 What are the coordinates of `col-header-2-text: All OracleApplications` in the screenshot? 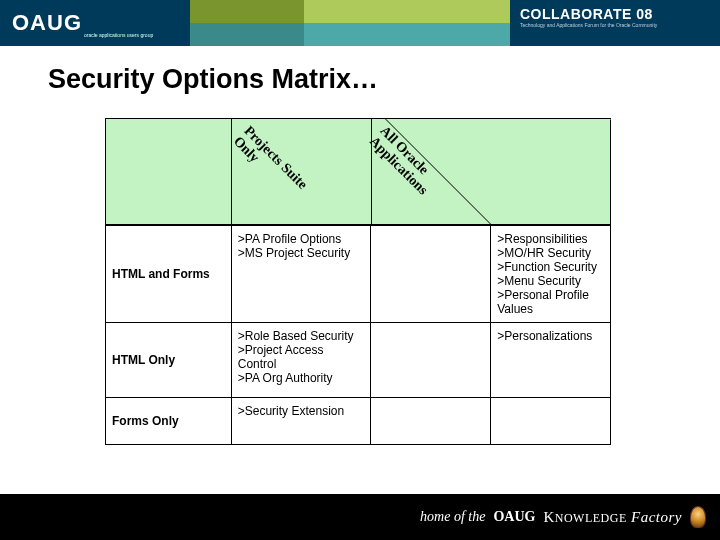 It's located at (404, 160).